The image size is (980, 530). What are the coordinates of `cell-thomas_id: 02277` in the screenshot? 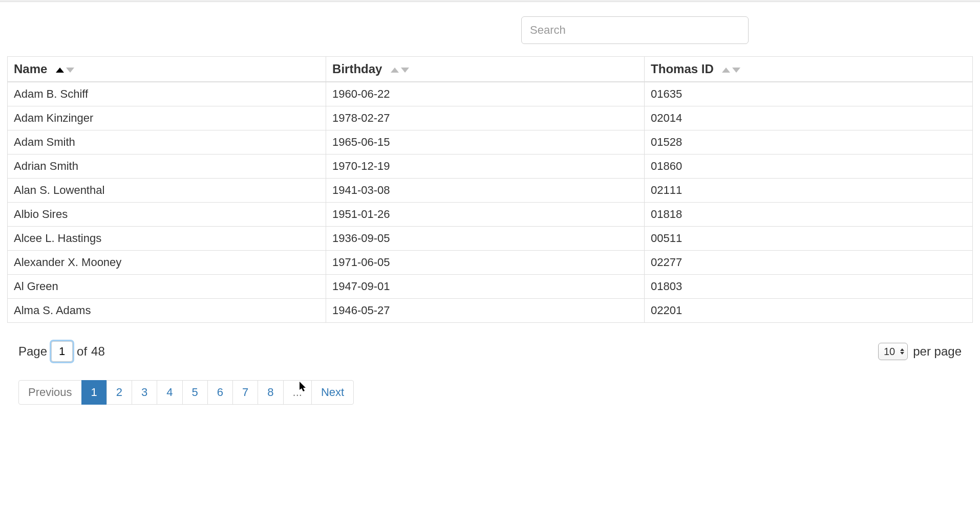 It's located at (809, 263).